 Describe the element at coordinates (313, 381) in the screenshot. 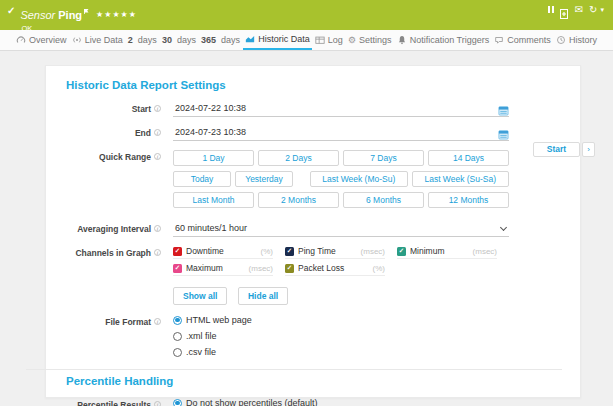

I see `section-title-percentile-handling: Percentile Handling` at that location.